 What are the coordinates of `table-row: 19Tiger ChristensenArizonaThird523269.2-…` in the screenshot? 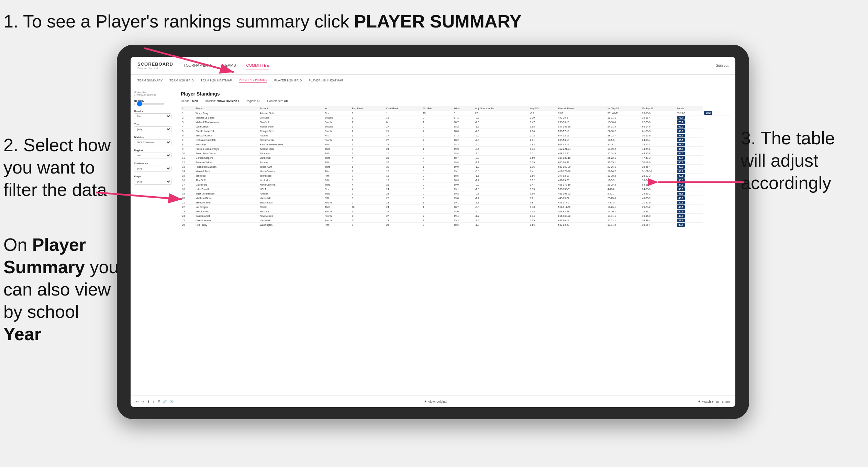 It's located at (455, 194).